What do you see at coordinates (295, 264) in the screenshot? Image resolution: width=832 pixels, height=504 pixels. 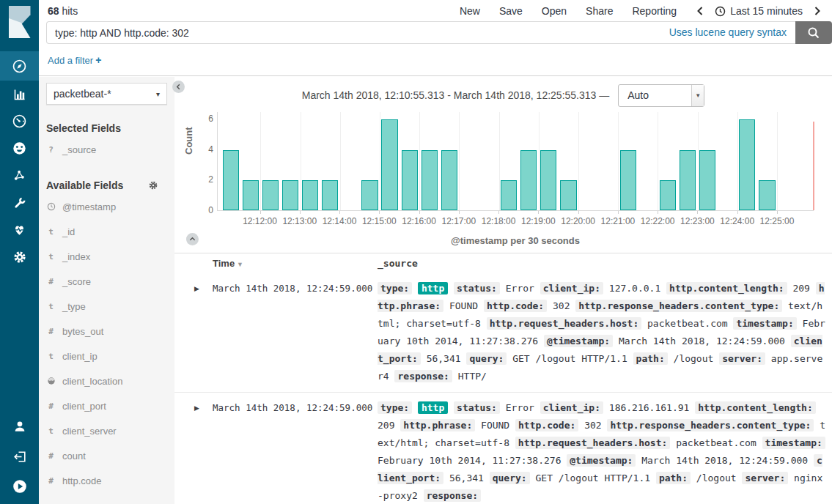 I see `time-column-header: Time▼` at bounding box center [295, 264].